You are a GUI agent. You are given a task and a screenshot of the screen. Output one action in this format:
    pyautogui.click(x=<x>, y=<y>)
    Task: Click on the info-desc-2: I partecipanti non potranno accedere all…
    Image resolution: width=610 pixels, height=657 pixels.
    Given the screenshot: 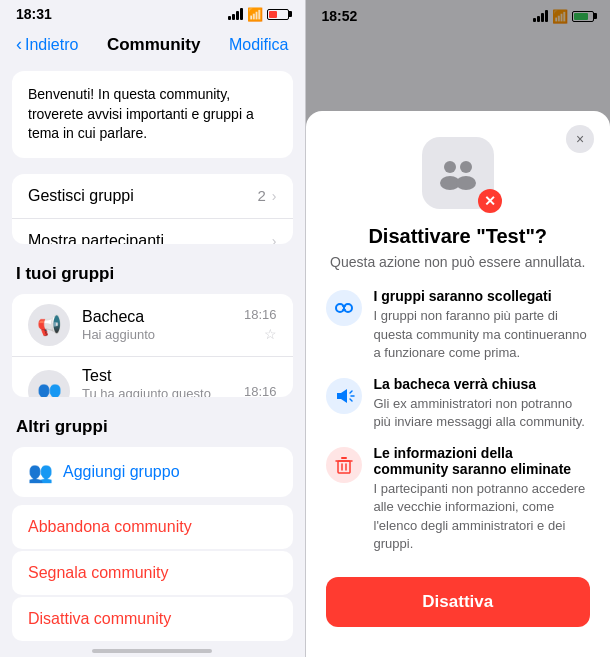 What is the action you would take?
    pyautogui.click(x=482, y=516)
    